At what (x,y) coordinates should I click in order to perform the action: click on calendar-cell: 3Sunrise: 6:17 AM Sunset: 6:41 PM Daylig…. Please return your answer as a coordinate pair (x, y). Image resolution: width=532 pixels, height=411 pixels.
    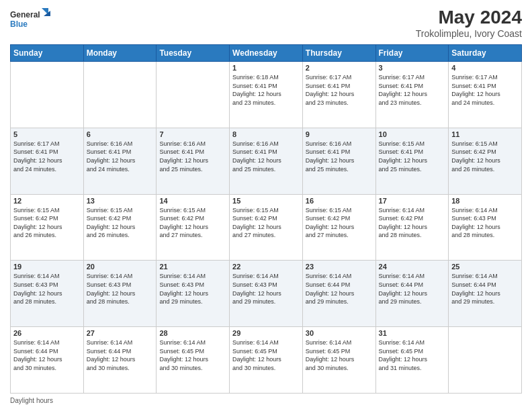
    Looking at the image, I should click on (412, 95).